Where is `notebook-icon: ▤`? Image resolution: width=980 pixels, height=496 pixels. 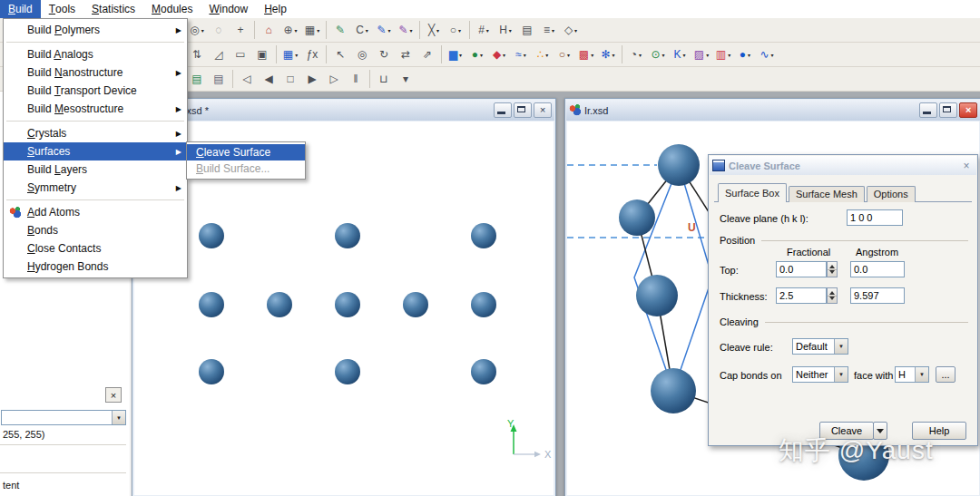
notebook-icon: ▤ is located at coordinates (219, 79).